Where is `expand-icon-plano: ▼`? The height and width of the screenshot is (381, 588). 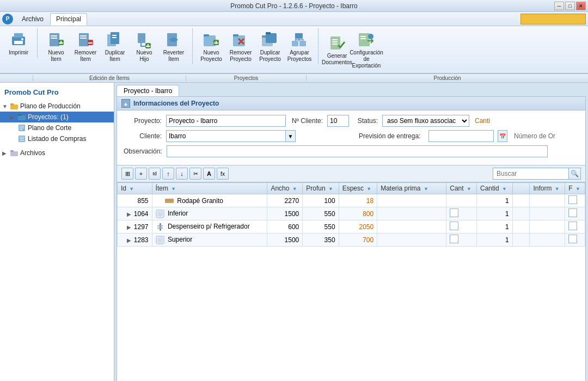 expand-icon-plano: ▼ is located at coordinates (6, 107).